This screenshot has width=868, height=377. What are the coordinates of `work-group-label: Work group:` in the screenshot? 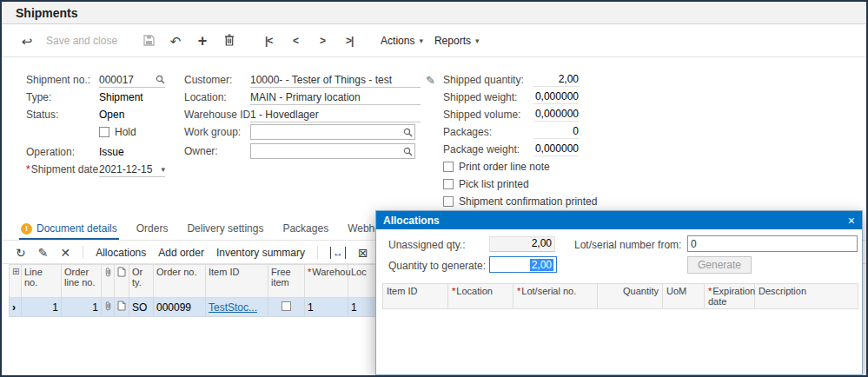 It's located at (217, 132).